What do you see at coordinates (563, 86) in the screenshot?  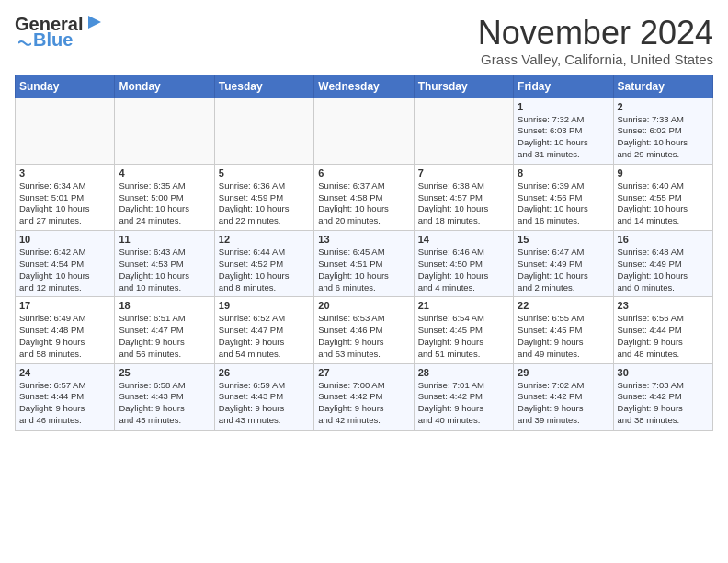 I see `weekday-header-friday: Friday` at bounding box center [563, 86].